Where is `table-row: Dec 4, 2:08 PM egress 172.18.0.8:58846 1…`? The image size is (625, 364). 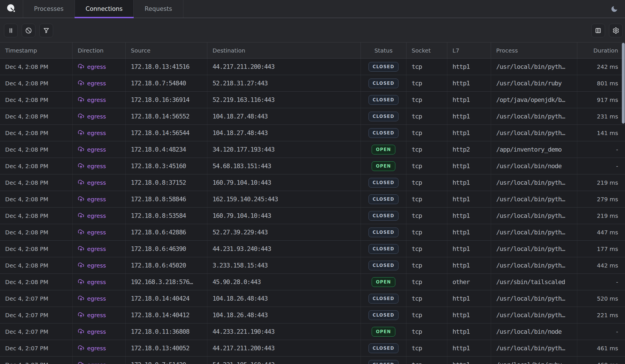 table-row: Dec 4, 2:08 PM egress 172.18.0.8:58846 1… is located at coordinates (312, 199).